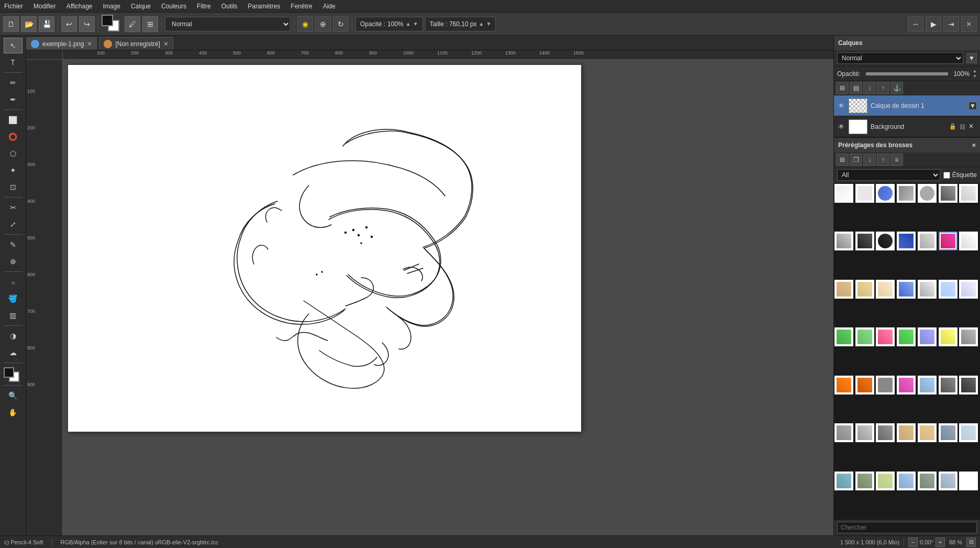 The width and height of the screenshot is (980, 548). Describe the element at coordinates (408, 24) in the screenshot. I see `opacity-up: ▲` at that location.